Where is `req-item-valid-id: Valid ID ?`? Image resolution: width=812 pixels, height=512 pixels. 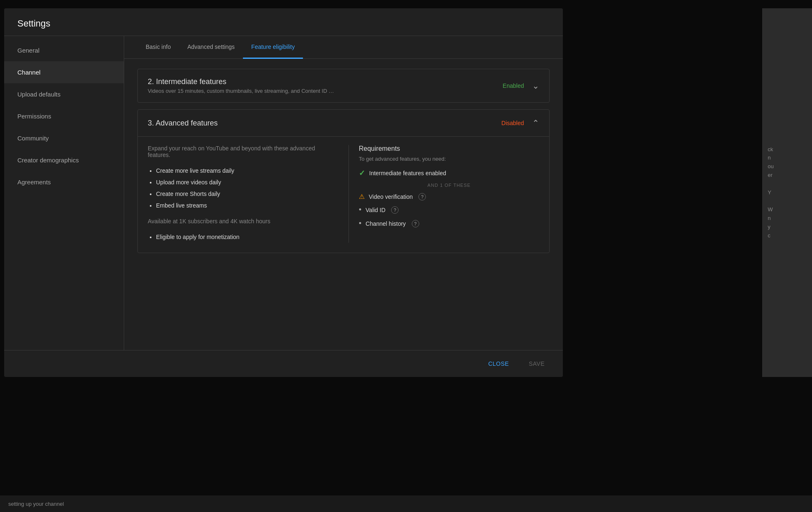 req-item-valid-id: Valid ID ? is located at coordinates (449, 210).